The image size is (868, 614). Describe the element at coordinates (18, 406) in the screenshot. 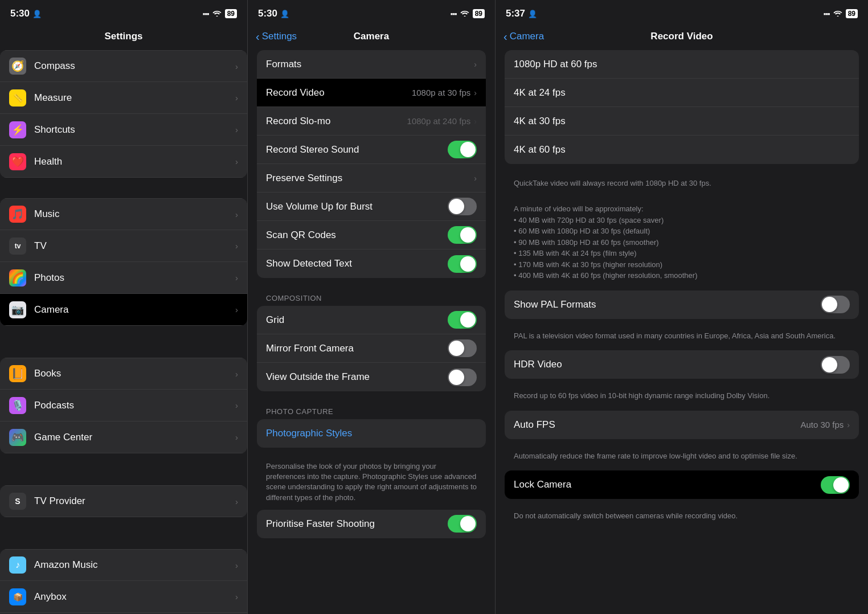

I see `podcasts-icon: 🎙️` at that location.